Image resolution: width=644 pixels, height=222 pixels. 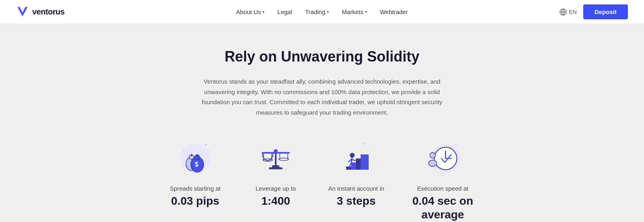 I want to click on lang-label: EN, so click(x=573, y=12).